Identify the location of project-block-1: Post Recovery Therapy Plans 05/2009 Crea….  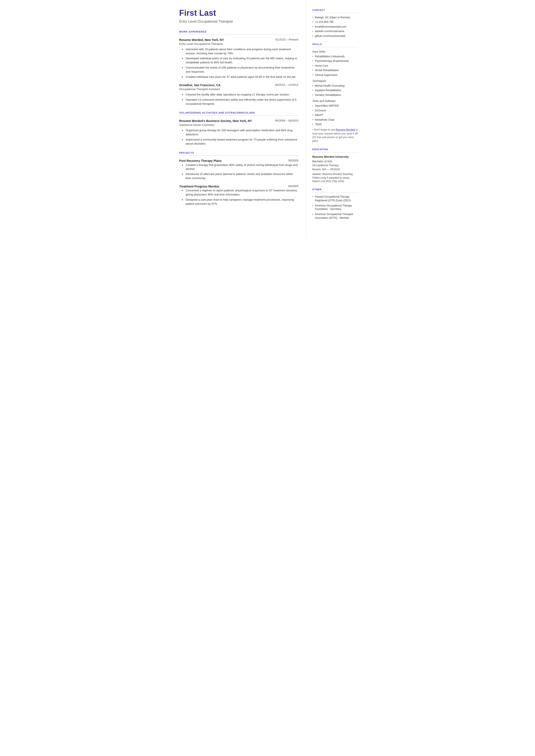
(239, 170).